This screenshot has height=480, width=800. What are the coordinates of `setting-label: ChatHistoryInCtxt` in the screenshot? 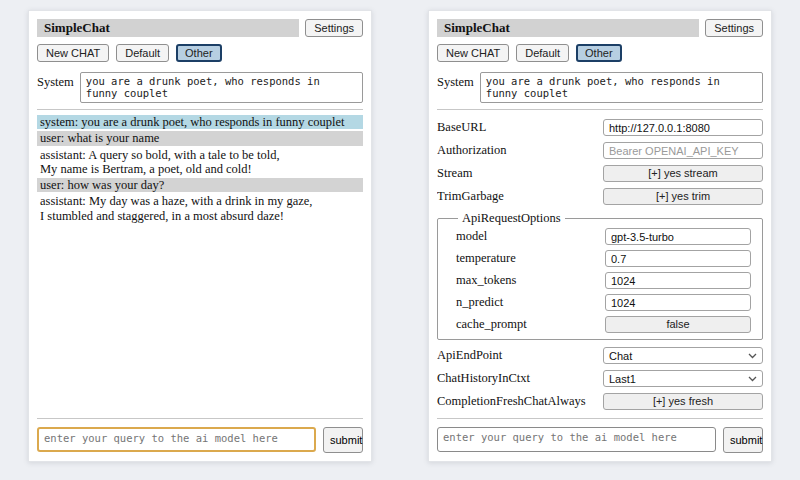 It's located at (484, 378).